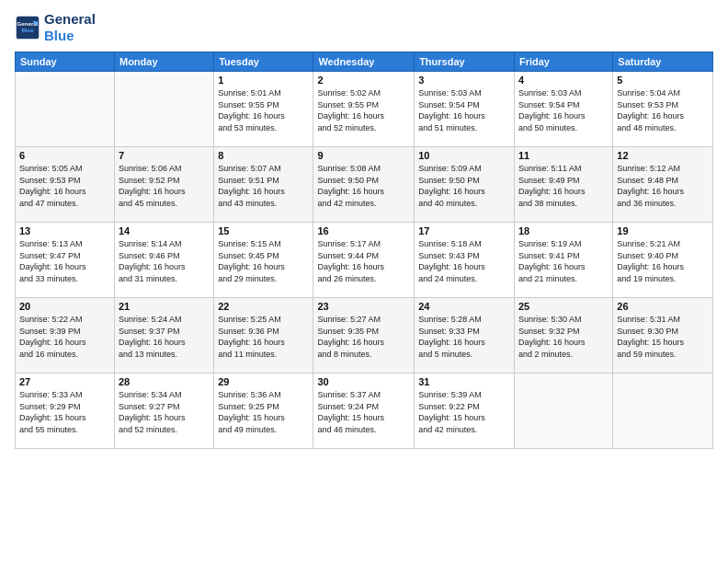 This screenshot has height=563, width=728. Describe the element at coordinates (563, 155) in the screenshot. I see `day-number: 11` at that location.